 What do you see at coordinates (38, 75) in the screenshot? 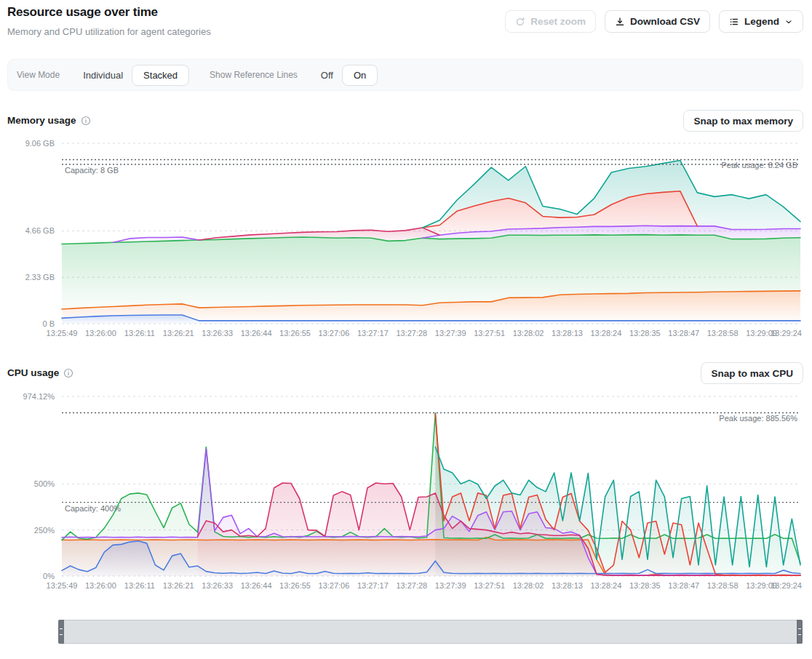
I see `view-mode-label: View Mode` at bounding box center [38, 75].